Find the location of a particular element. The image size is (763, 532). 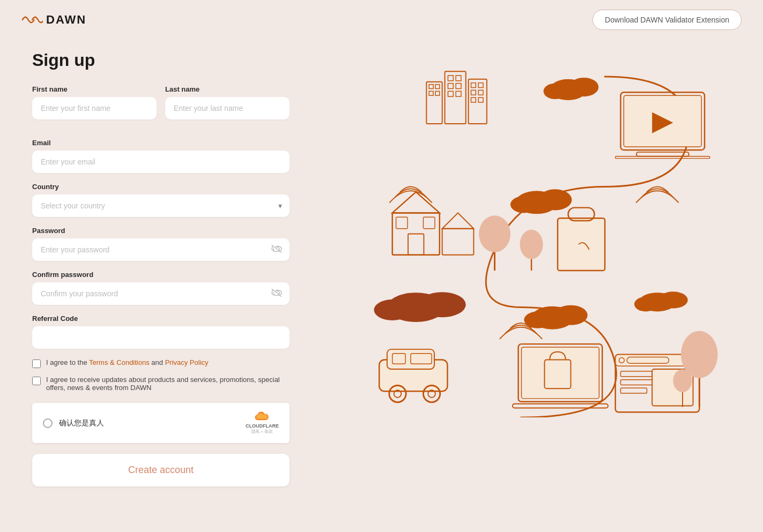

email-input is located at coordinates (161, 162).